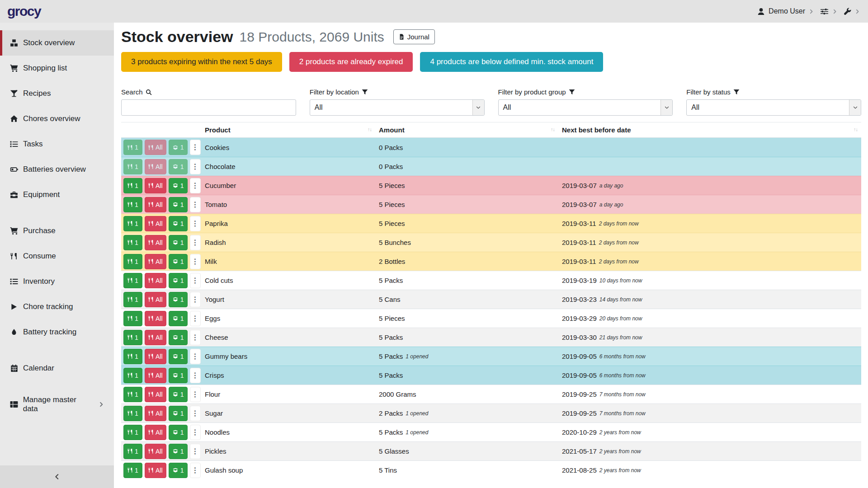 This screenshot has width=868, height=488. I want to click on sidebar-item-inventory: Inventory, so click(57, 282).